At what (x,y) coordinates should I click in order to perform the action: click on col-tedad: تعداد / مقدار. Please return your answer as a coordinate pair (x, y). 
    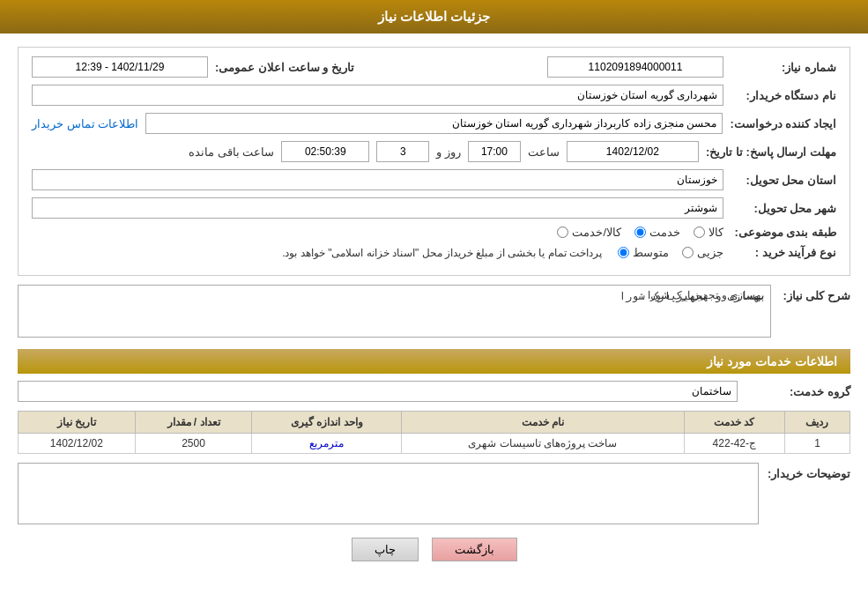
    Looking at the image, I should click on (194, 423).